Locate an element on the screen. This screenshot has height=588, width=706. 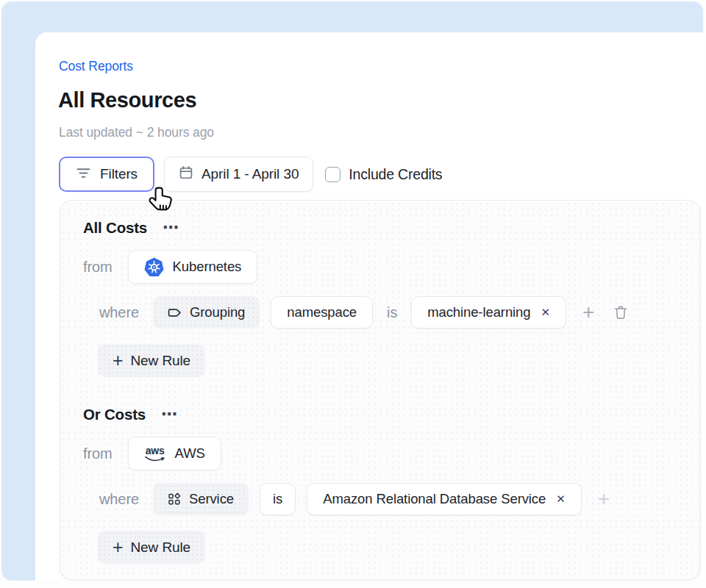
include-credits-checkbox is located at coordinates (332, 175).